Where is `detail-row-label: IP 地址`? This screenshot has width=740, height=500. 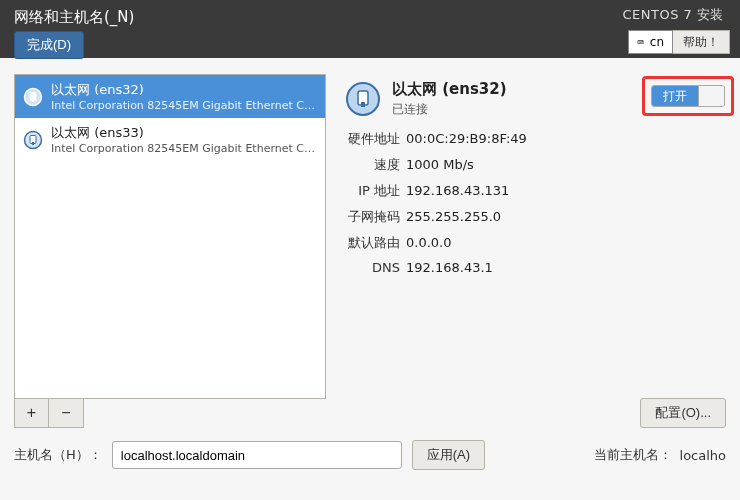 detail-row-label: IP 地址 is located at coordinates (372, 191).